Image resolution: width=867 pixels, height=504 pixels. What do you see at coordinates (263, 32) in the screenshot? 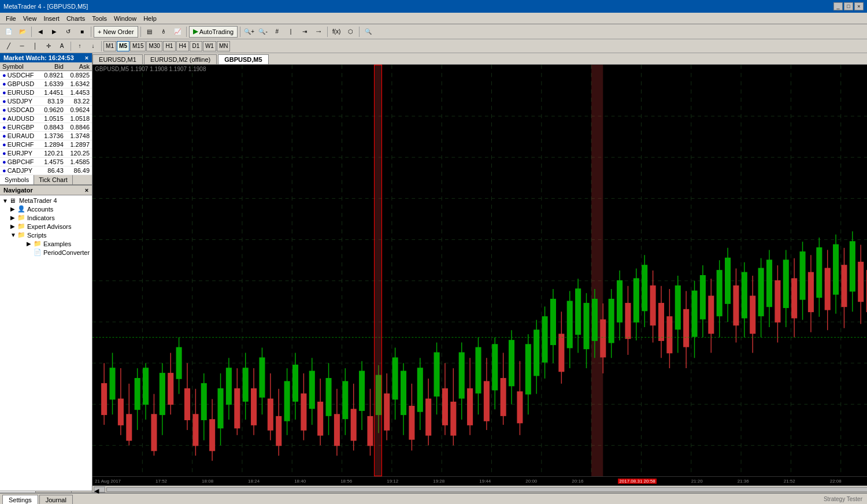
I see `zoom-out-btn: 🔍-` at bounding box center [263, 32].